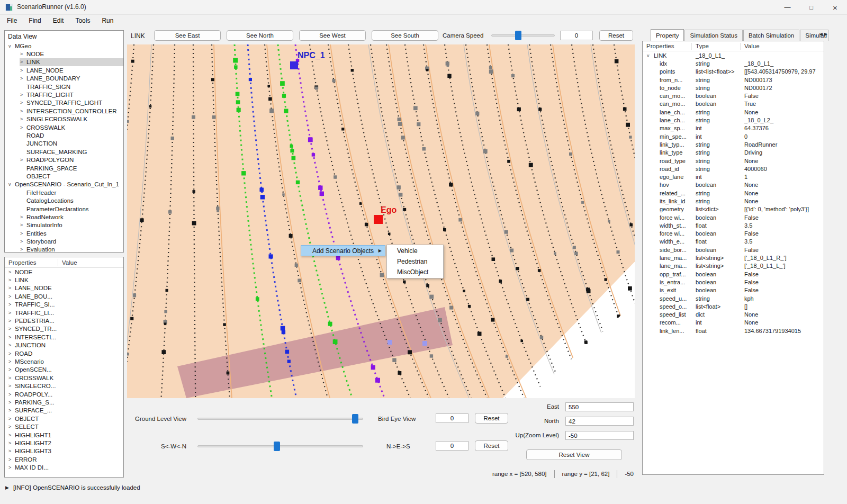  I want to click on property-table-row: lane_ch... string None, so click(733, 112).